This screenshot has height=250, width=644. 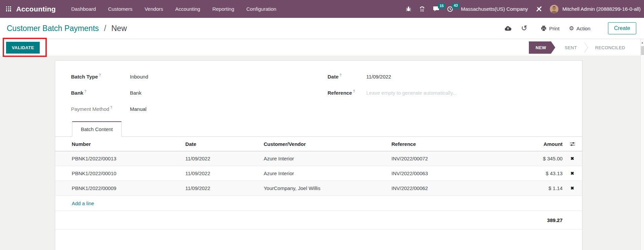 What do you see at coordinates (508, 28) in the screenshot?
I see `save-cloud-icon` at bounding box center [508, 28].